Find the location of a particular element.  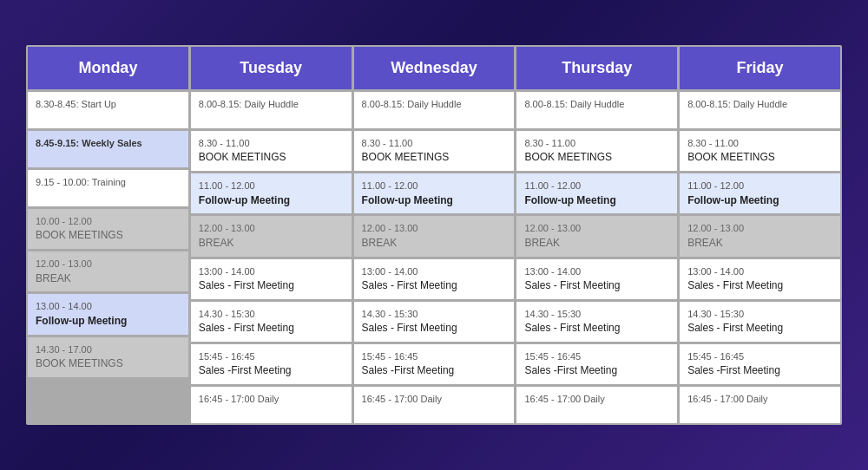

list-item: 10.00 - 12.00 BOOK MEETINGS is located at coordinates (108, 229).